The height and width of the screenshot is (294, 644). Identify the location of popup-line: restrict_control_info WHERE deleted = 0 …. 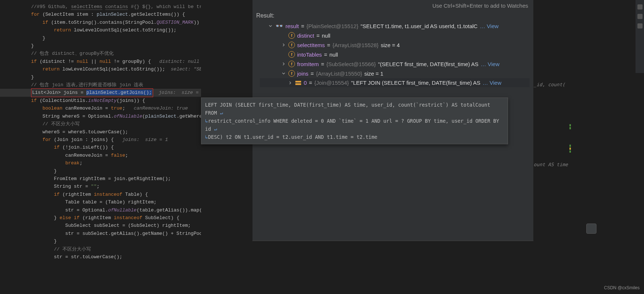
(352, 125).